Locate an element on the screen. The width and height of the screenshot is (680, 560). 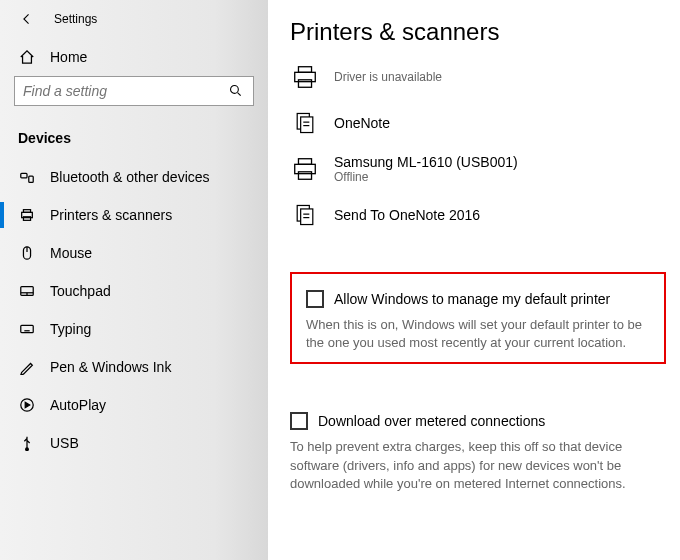
nav-label: USB is located at coordinates (64, 443).